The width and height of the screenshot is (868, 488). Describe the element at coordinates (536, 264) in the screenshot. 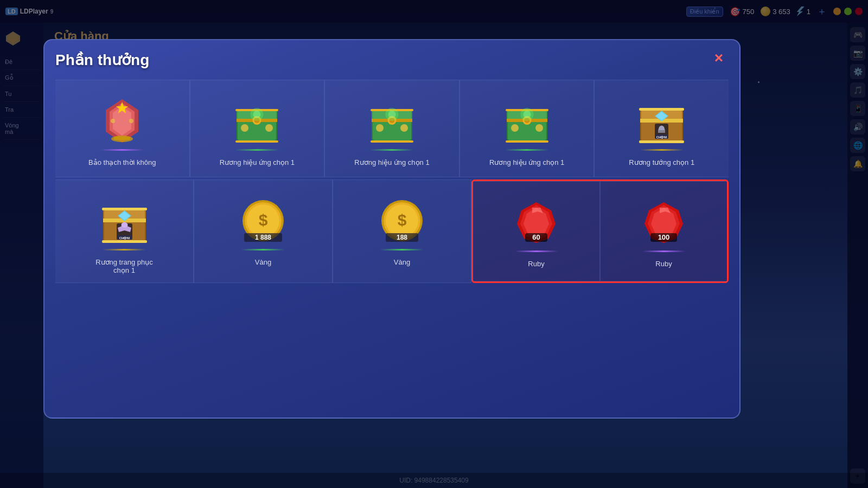

I see `ruby-60-label: Ruby` at that location.